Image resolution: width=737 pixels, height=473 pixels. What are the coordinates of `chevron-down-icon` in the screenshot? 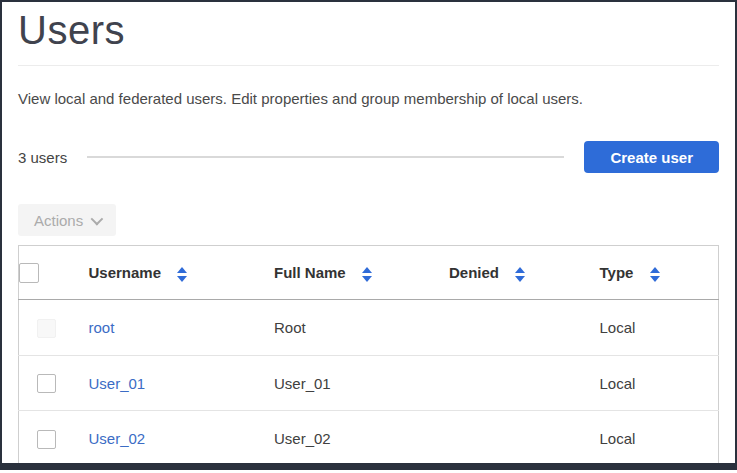 It's located at (98, 218).